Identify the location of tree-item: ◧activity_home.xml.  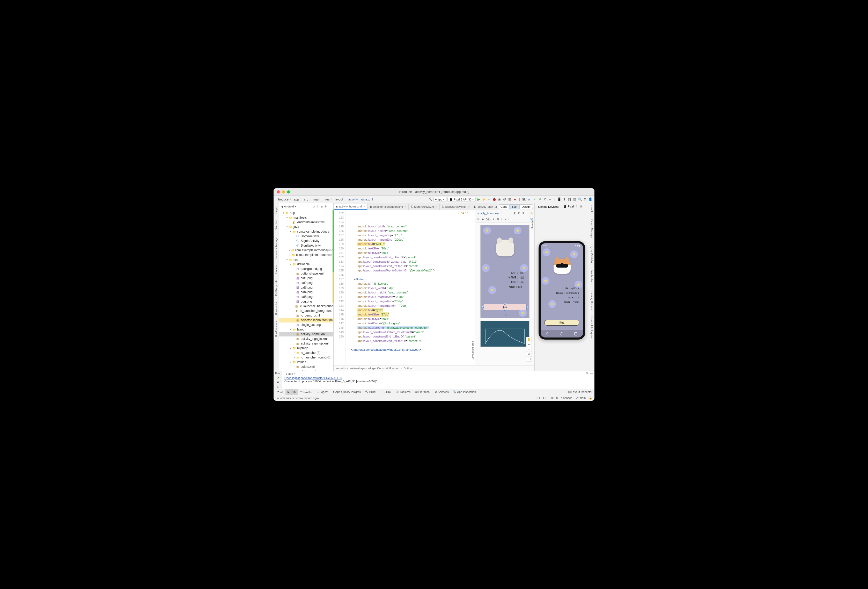
(306, 334).